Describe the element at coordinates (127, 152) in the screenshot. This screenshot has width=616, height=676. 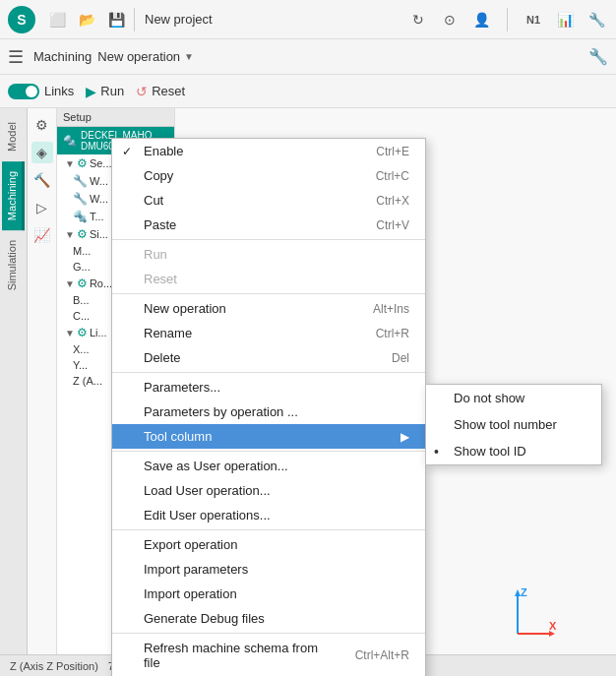
I see `check-mark-icon: ✓` at that location.